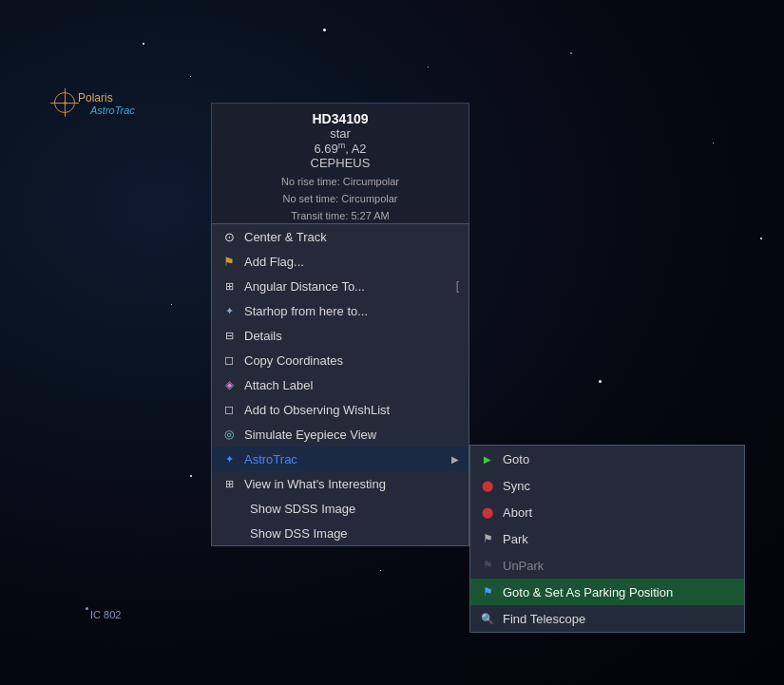 This screenshot has height=685, width=784. What do you see at coordinates (310, 435) in the screenshot?
I see `simulate-eyepiece-label: Simulate Eyepiece View` at bounding box center [310, 435].